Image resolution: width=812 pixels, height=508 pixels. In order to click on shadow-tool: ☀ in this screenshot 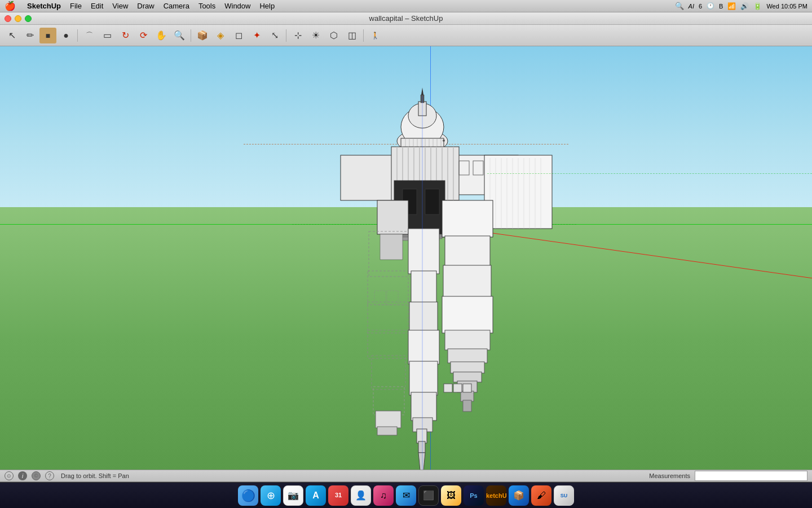, I will do `click(316, 36)`.